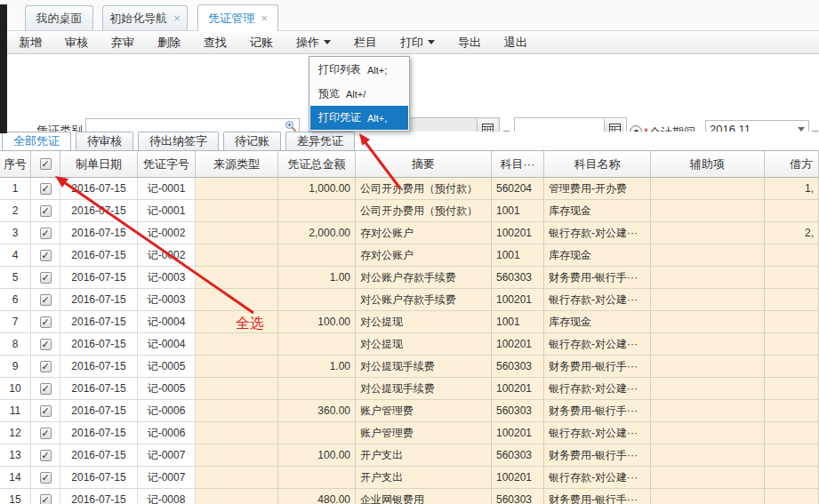  I want to click on cell-acct_code: 100201, so click(518, 345).